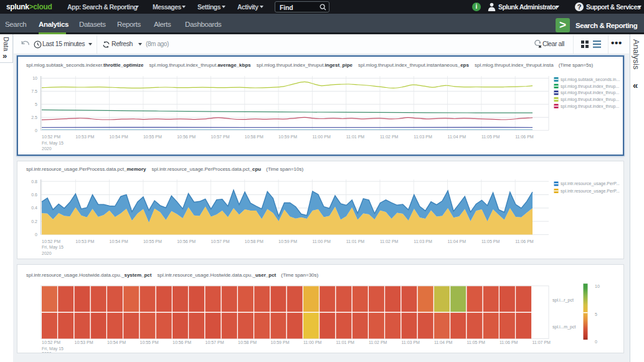 Image resolution: width=644 pixels, height=362 pixels. What do you see at coordinates (542, 343) in the screenshot?
I see `svg-text: 11:07 PM` at bounding box center [542, 343].